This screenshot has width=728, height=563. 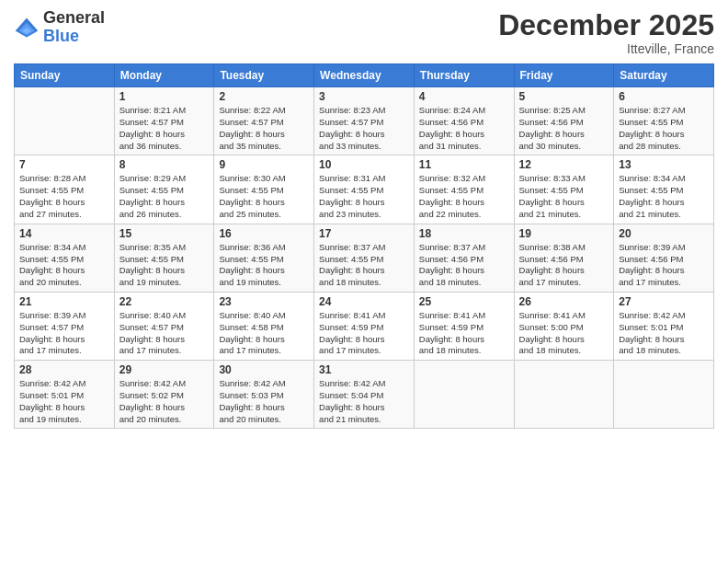 I want to click on day-number: 24, so click(x=364, y=302).